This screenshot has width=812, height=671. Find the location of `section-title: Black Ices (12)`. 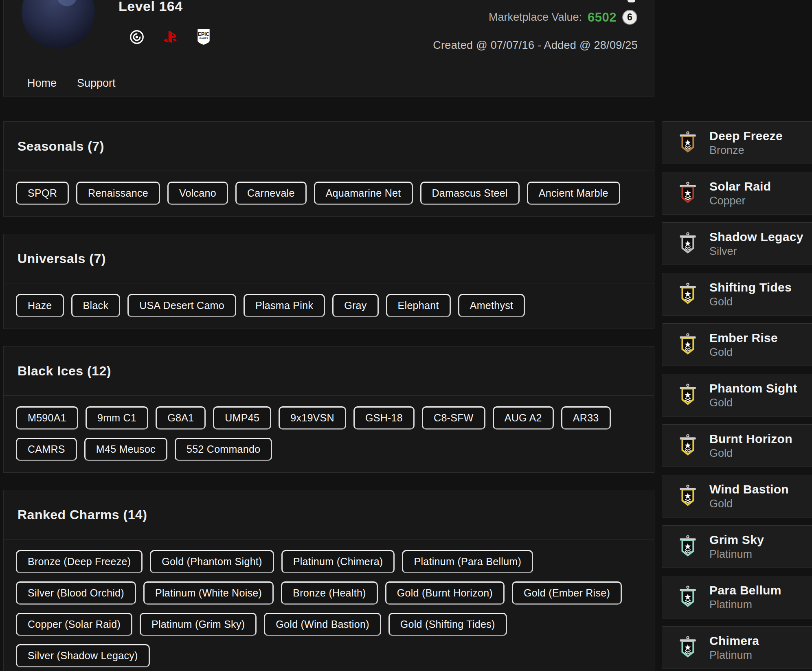

section-title: Black Ices (12) is located at coordinates (64, 371).